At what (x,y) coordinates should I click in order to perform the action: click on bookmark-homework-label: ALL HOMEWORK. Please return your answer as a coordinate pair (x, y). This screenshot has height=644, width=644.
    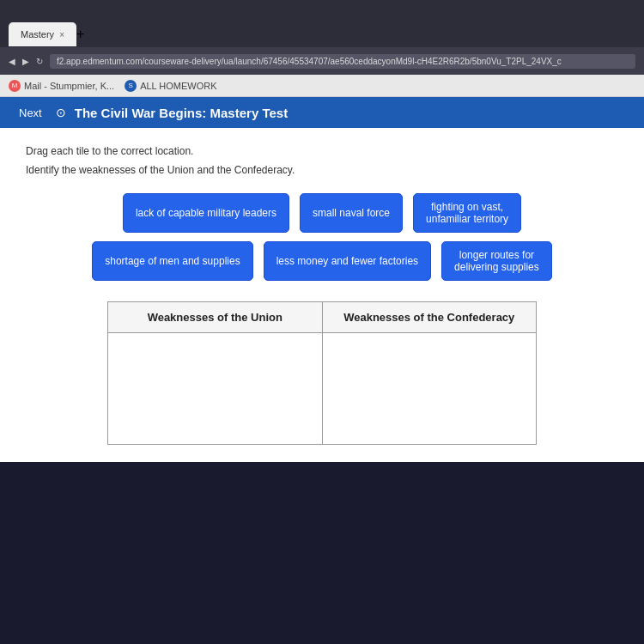
    Looking at the image, I should click on (179, 86).